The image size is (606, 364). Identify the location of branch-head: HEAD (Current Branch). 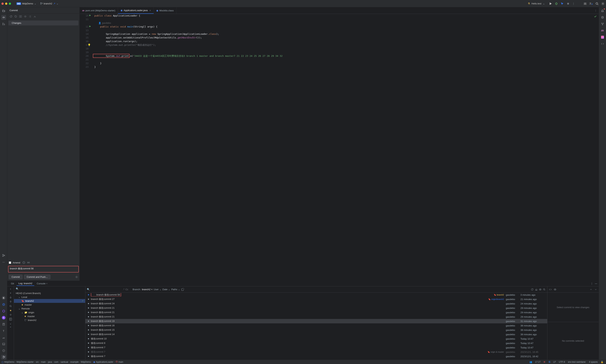
(50, 293).